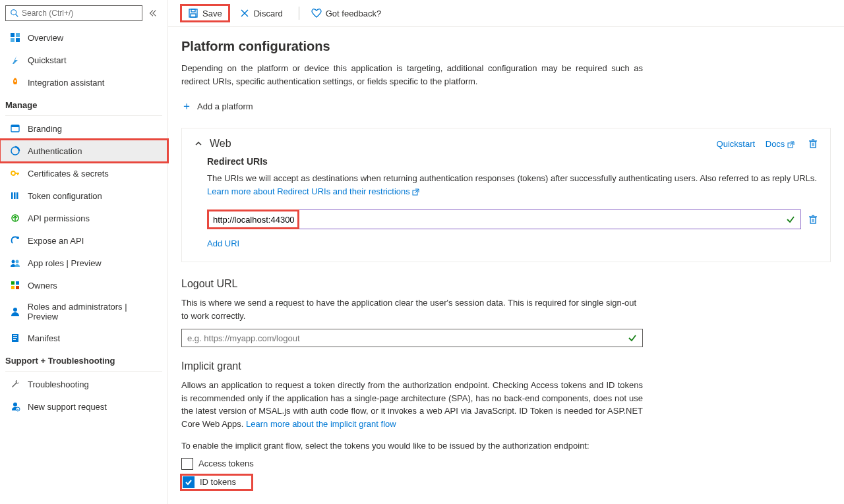 The width and height of the screenshot is (844, 504). Describe the element at coordinates (189, 482) in the screenshot. I see `id-tokens-checkbox` at that location.